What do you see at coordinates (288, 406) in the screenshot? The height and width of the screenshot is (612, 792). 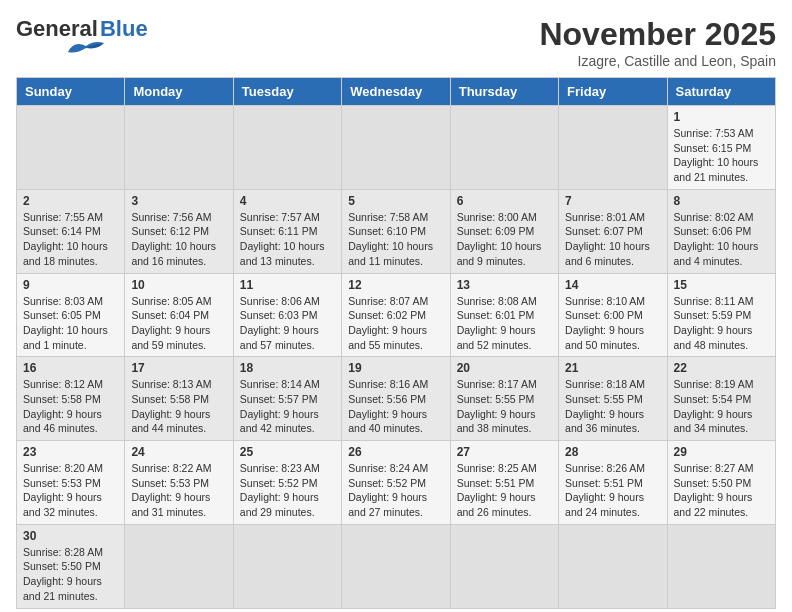 I see `day-info: Sunrise: 8:14 AM Sunset: 5:57 PM Dayligh…` at bounding box center [288, 406].